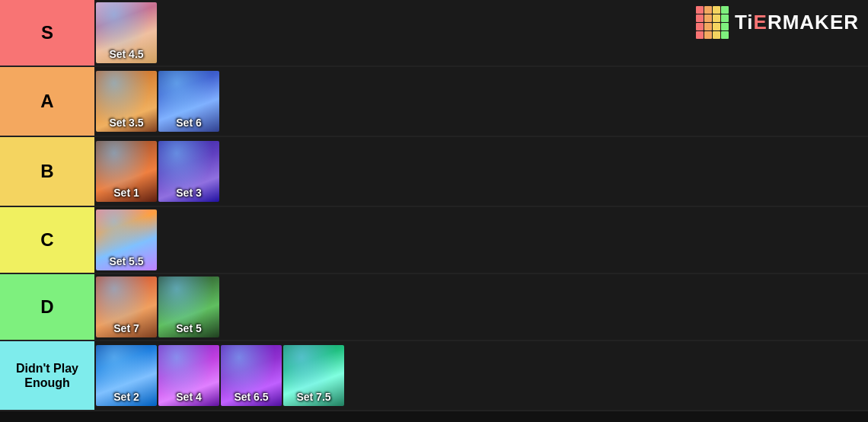 The height and width of the screenshot is (422, 868). Describe the element at coordinates (126, 54) in the screenshot. I see `item-label-set45: Set 4.5` at that location.